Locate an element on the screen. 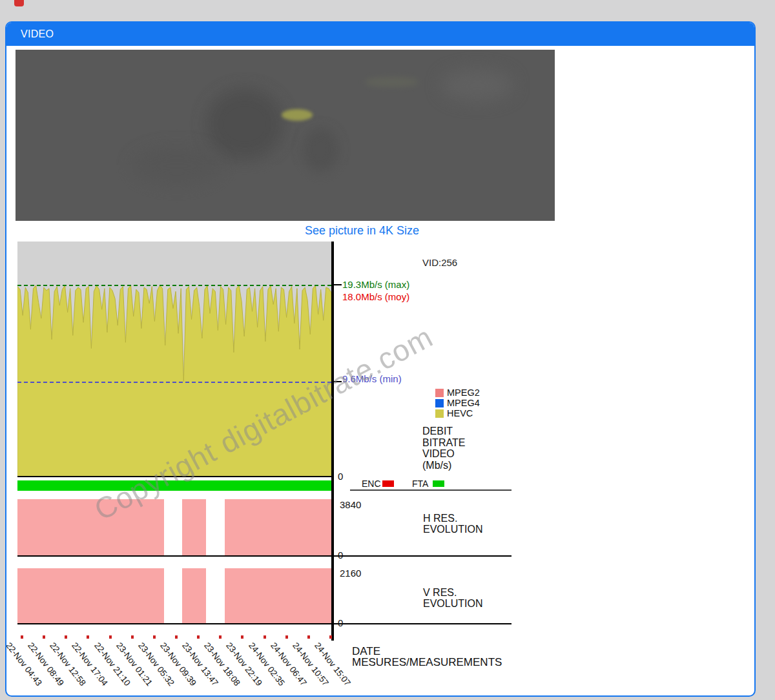  bitrate-zero-label: 0 is located at coordinates (340, 477).